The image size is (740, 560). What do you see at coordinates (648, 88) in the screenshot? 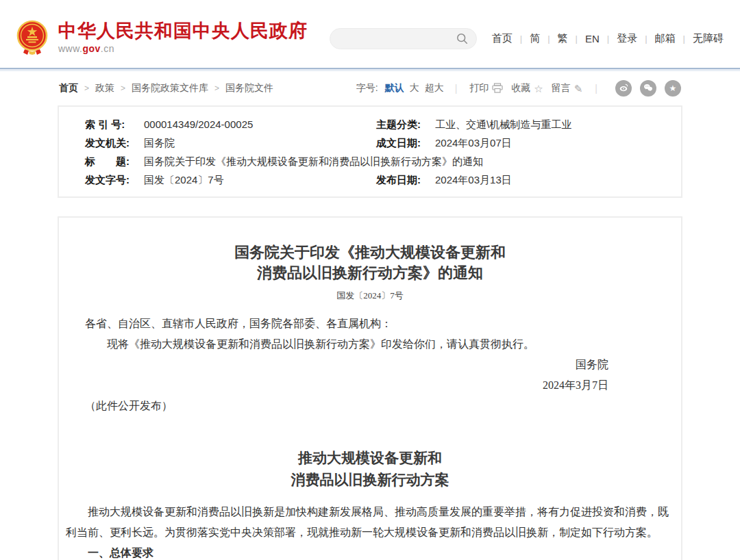
I see `share-wechat-button` at bounding box center [648, 88].